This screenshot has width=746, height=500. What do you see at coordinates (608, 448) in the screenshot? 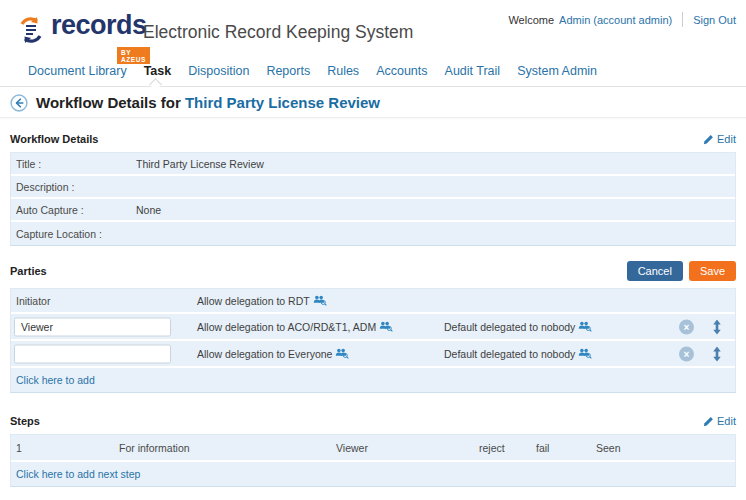
I see `step-status: Seen` at bounding box center [608, 448].